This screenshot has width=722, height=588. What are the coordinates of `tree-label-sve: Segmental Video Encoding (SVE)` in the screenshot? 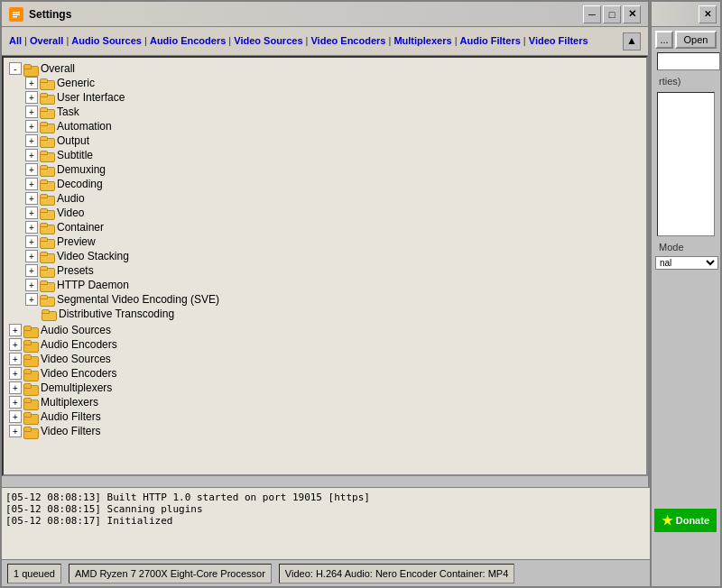 It's located at (138, 299).